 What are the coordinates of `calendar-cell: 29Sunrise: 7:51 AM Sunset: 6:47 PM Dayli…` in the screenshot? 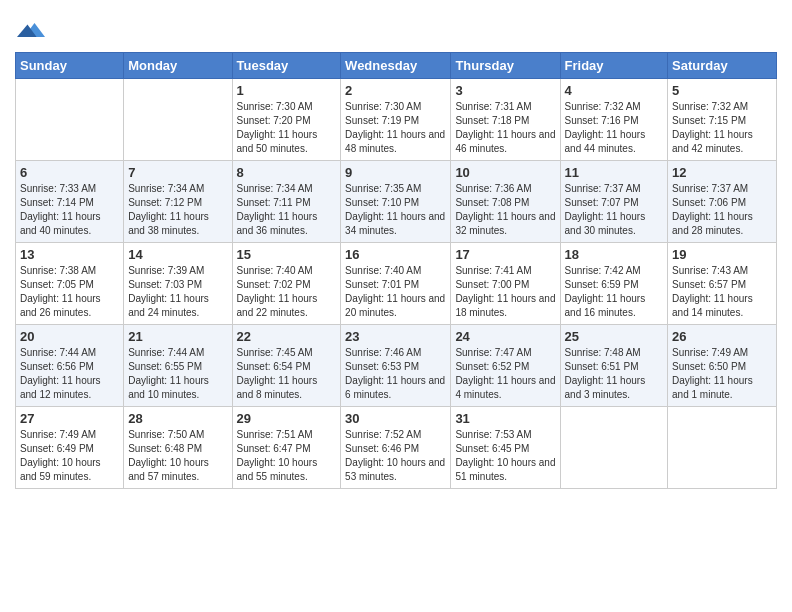 It's located at (286, 448).